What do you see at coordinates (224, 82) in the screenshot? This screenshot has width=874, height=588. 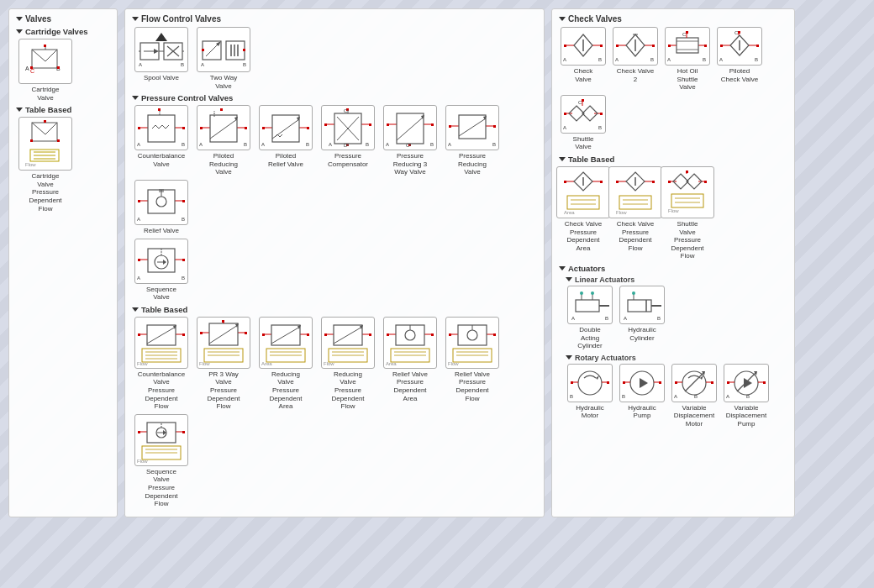 I see `two-way-valve-label: Two WayValve` at bounding box center [224, 82].